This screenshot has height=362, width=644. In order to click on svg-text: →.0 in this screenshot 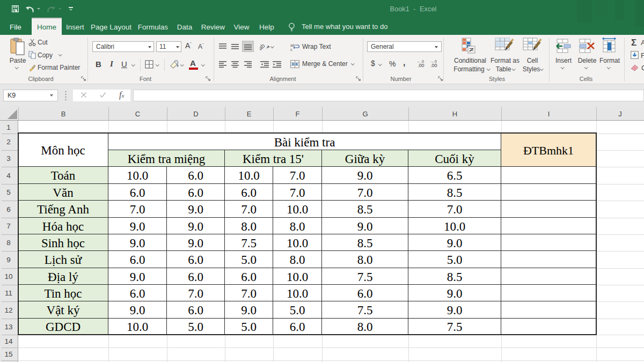, I will do `click(434, 61)`.